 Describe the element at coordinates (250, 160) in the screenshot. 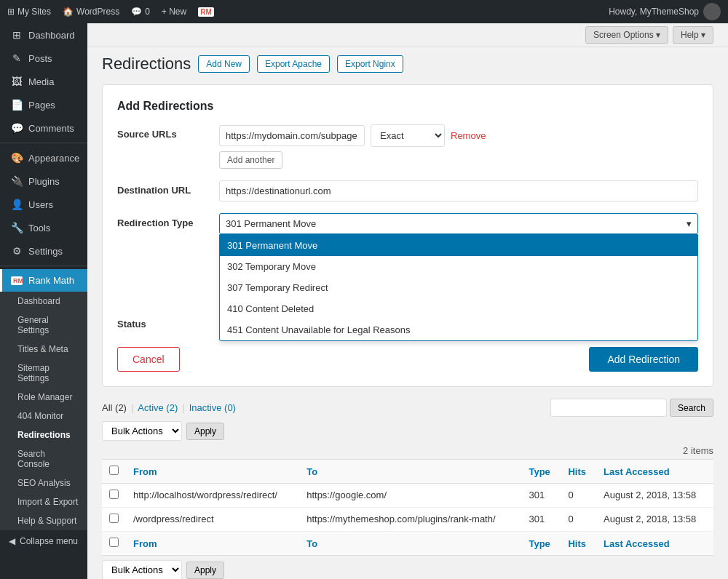

I see `add-another-btn: Add another` at that location.